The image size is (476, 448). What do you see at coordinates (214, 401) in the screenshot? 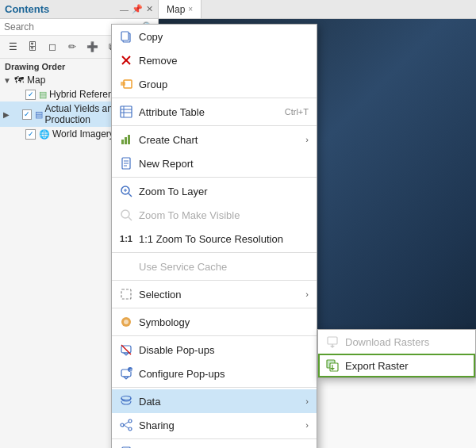
I see `menu-item-data: Data ›` at bounding box center [214, 401].